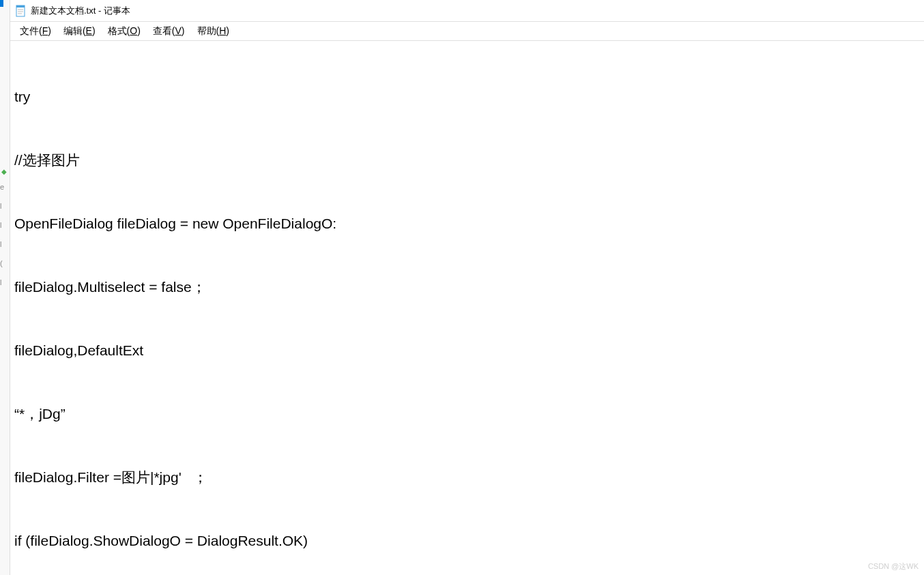 The image size is (924, 575). I want to click on notepad-icon, so click(21, 11).